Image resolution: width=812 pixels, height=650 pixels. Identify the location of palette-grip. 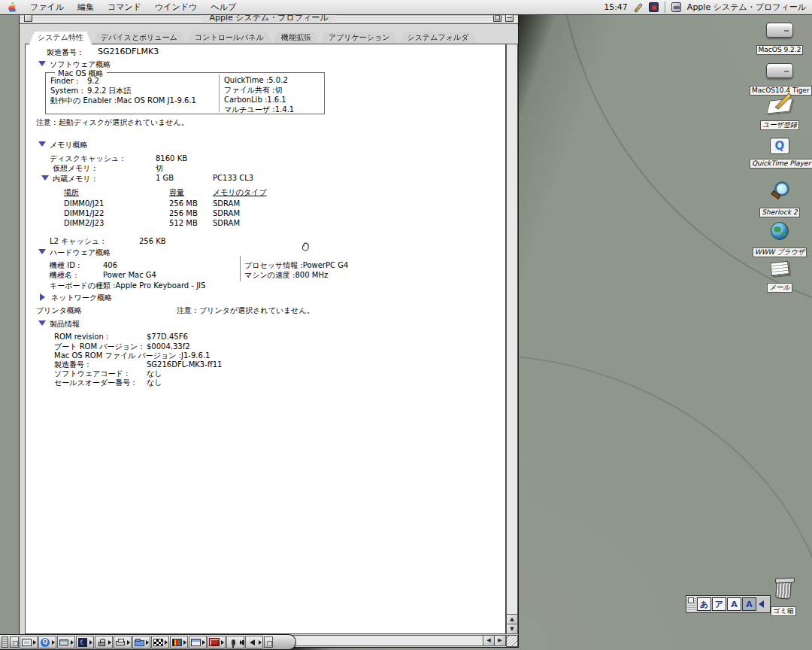
(692, 604).